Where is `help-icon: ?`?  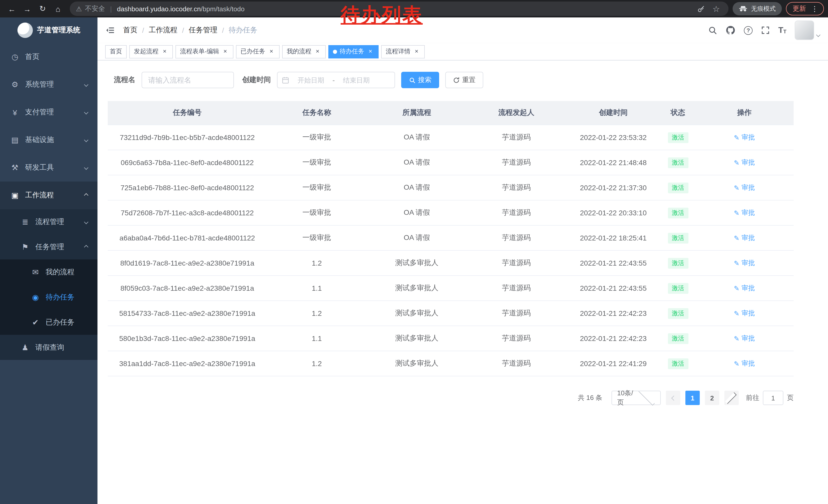 help-icon: ? is located at coordinates (748, 30).